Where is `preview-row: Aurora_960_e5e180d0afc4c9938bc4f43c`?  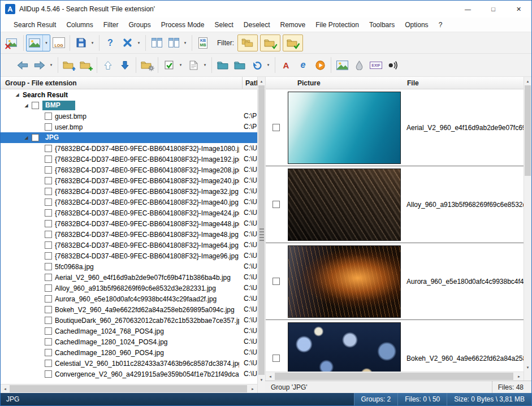 preview-row: Aurora_960_e5e180d0afc4c9938bc4f43c is located at coordinates (395, 282).